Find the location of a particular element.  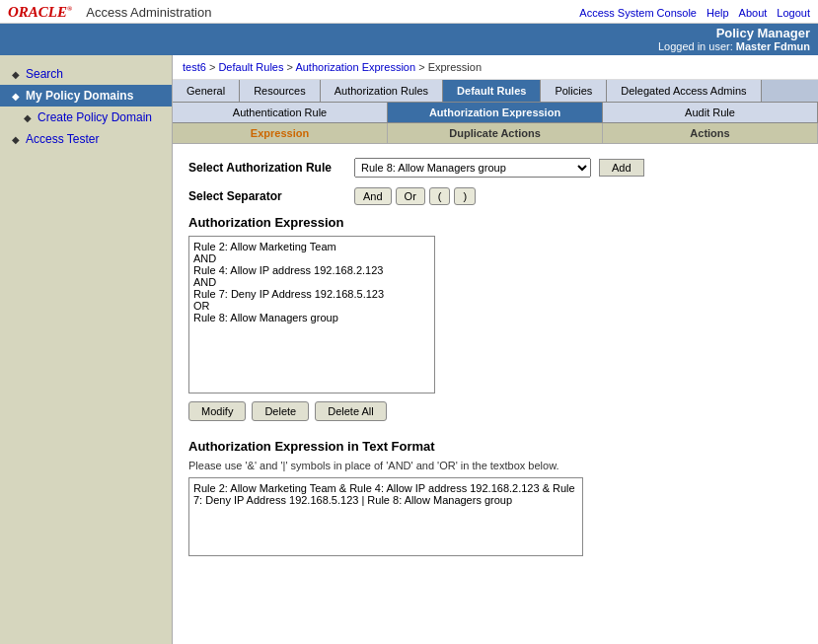

breadcrumb-sep3: > is located at coordinates (422, 67).